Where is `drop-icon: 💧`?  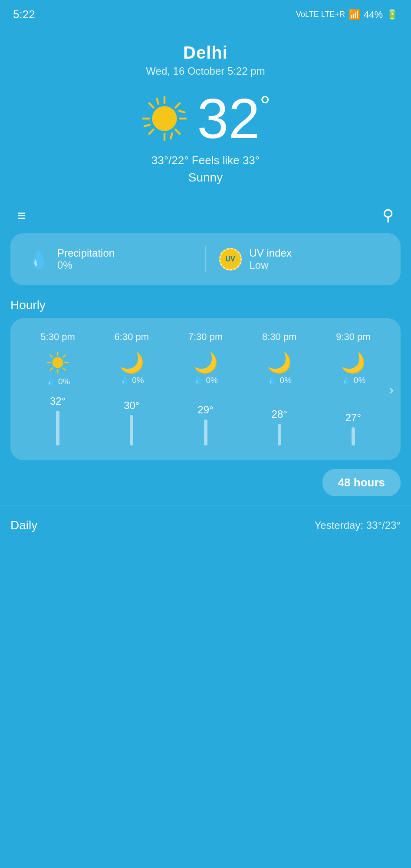
drop-icon: 💧 is located at coordinates (39, 260).